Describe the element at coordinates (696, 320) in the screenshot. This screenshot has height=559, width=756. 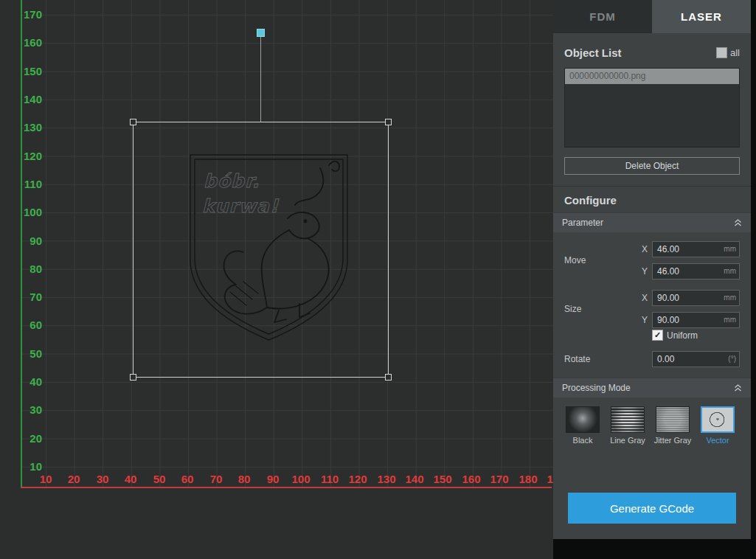
I see `size-y-input` at that location.